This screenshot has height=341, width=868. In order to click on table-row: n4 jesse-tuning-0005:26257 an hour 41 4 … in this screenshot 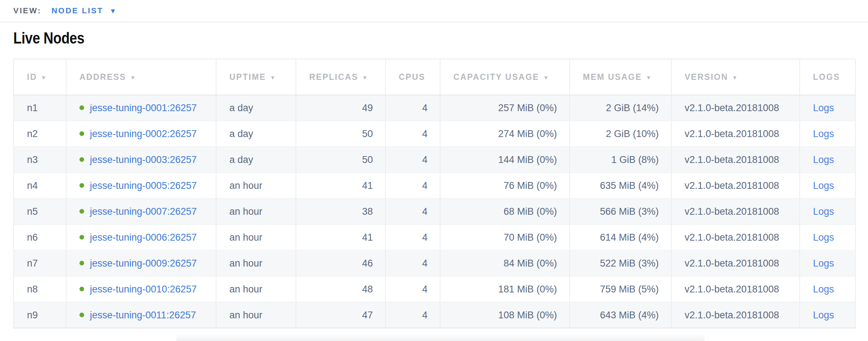, I will do `click(434, 186)`.